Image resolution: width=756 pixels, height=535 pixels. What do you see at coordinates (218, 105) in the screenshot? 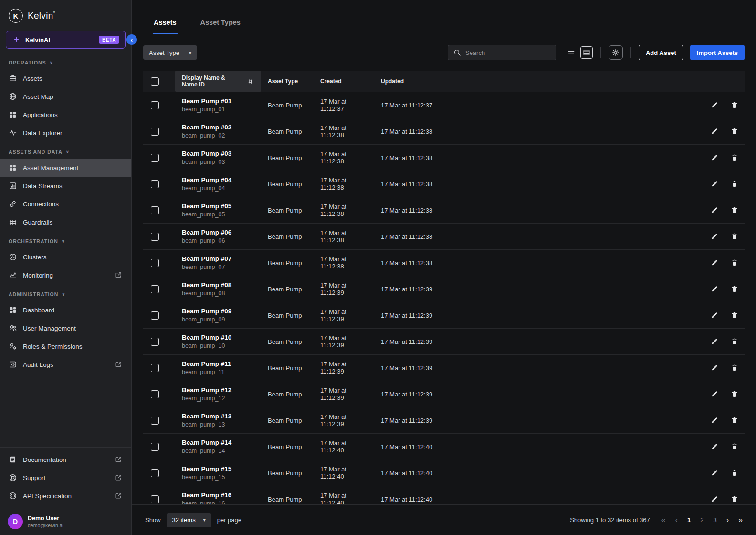
I see `row-name-cell: Beam Pump #01beam_pump_01` at bounding box center [218, 105].